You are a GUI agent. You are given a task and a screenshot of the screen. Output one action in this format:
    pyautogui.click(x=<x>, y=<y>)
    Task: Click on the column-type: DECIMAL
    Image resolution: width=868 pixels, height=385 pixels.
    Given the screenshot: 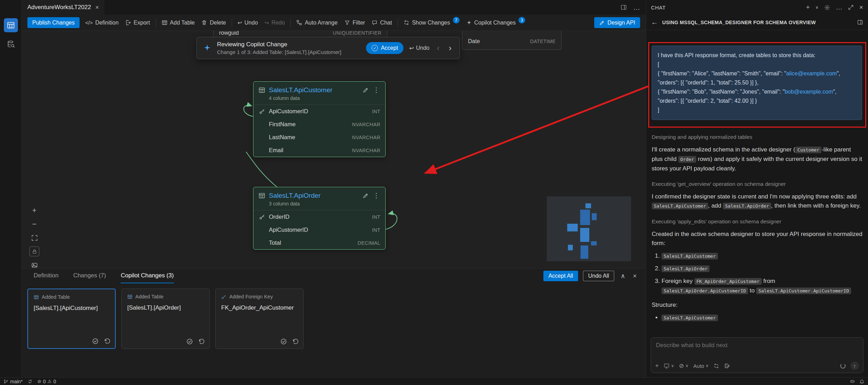 What is the action you would take?
    pyautogui.click(x=369, y=243)
    